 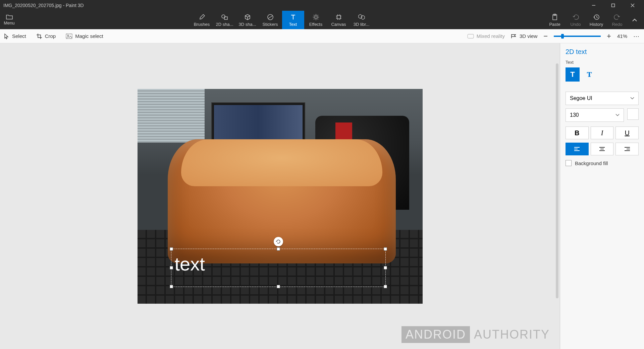 I want to click on align-left-button, so click(x=577, y=149).